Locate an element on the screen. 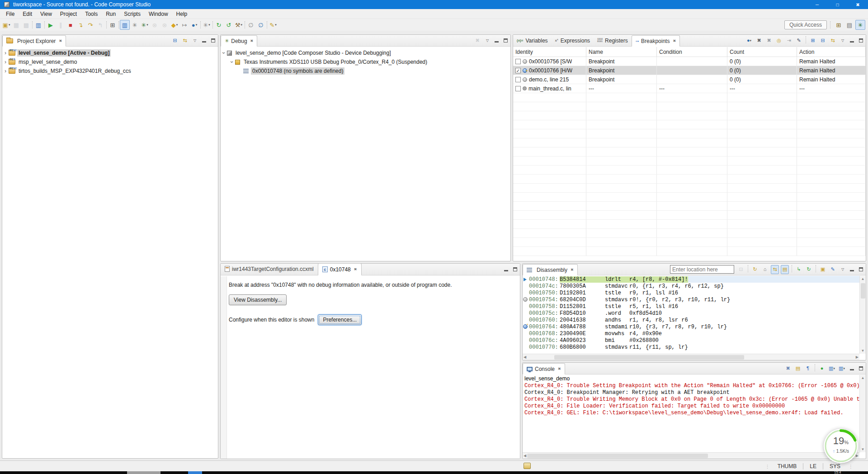 The height and width of the screenshot is (474, 868). taskbar-app-segment is located at coordinates (144, 473).